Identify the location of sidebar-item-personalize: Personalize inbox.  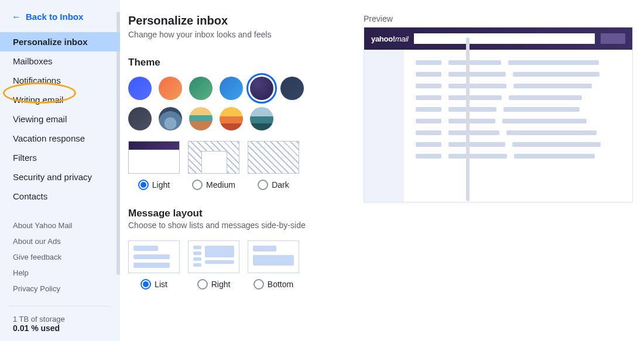
(60, 42).